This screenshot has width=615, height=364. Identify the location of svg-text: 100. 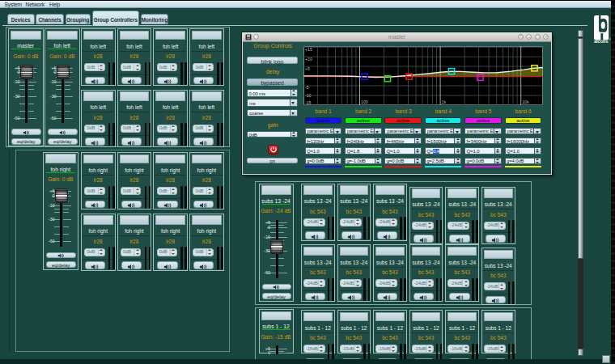
(364, 102).